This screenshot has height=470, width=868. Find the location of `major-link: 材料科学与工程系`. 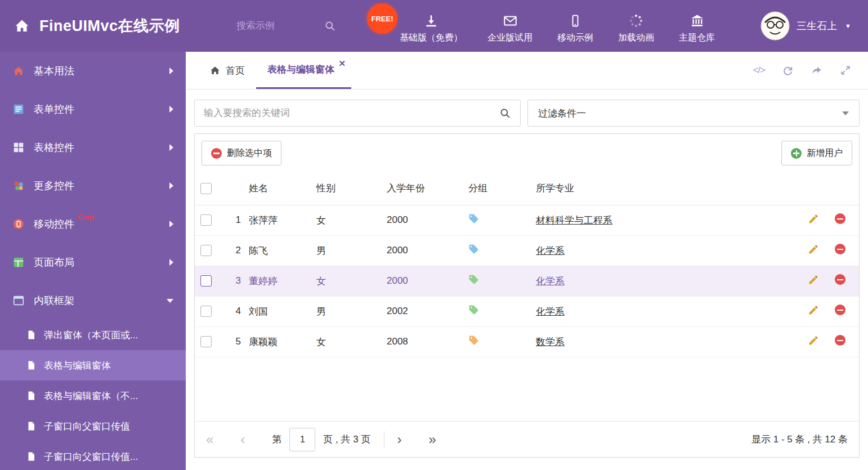

major-link: 材料科学与工程系 is located at coordinates (574, 221).